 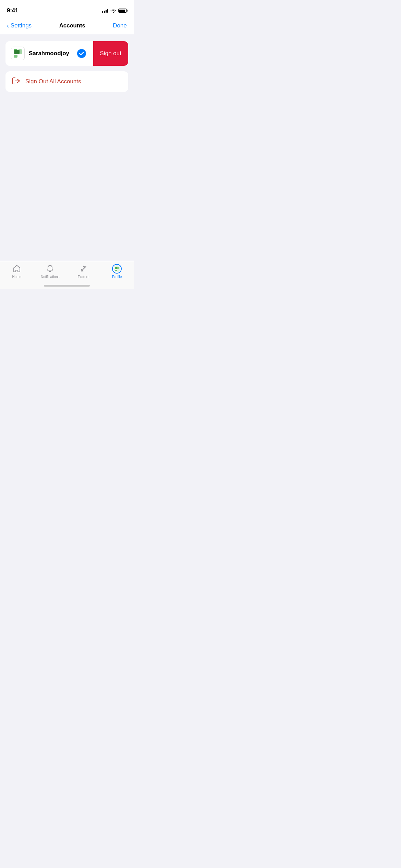 I want to click on tab-home: Home, so click(x=17, y=272).